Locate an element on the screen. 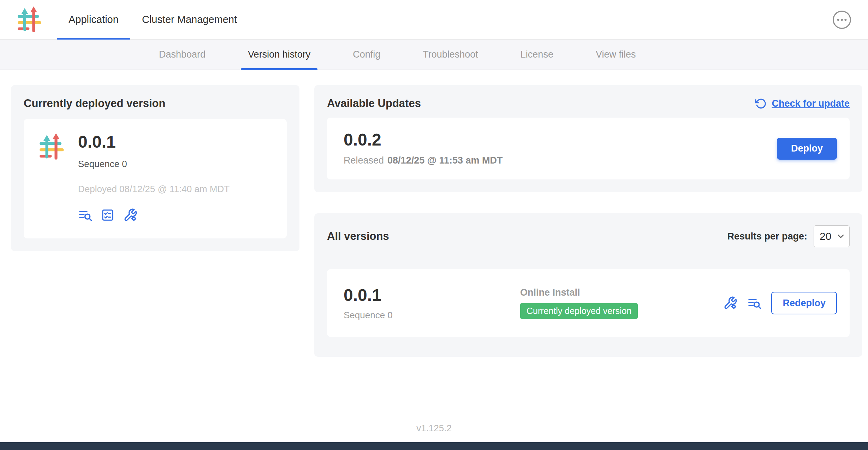  row-edit-config-wrench-gear-icon is located at coordinates (730, 303).